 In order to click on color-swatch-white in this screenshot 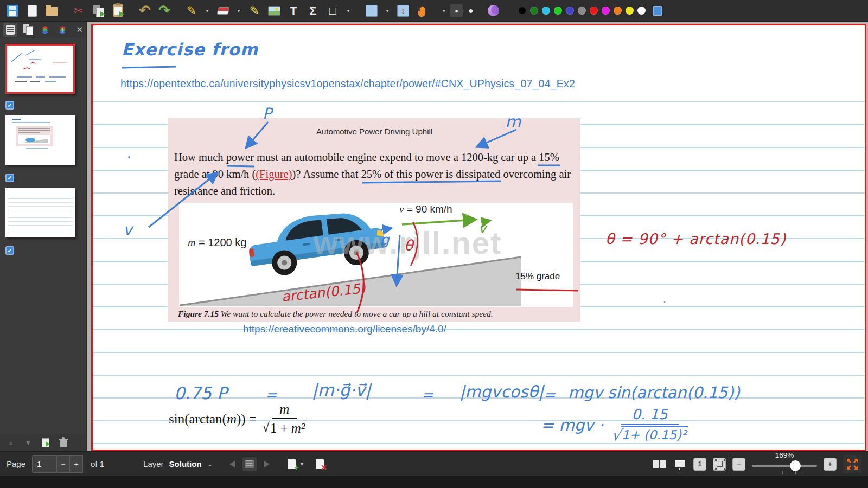, I will do `click(641, 11)`.